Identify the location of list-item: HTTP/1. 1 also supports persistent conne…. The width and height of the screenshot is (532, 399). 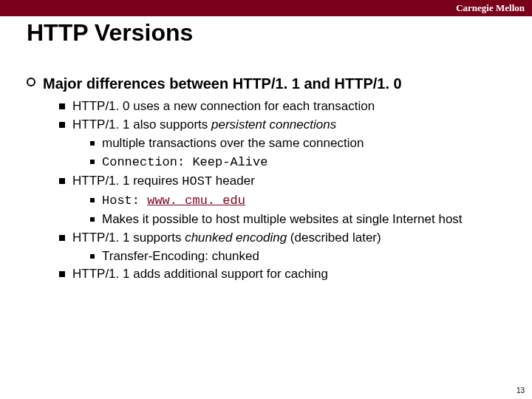
(288, 126).